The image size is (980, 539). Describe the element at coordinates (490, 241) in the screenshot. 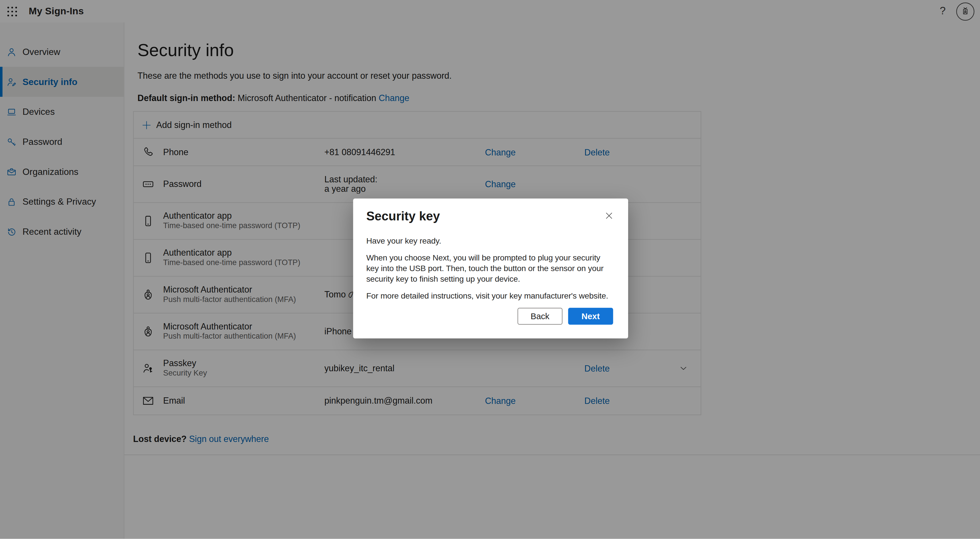

I see `dialog-paragraph-1: Have your key ready.` at that location.